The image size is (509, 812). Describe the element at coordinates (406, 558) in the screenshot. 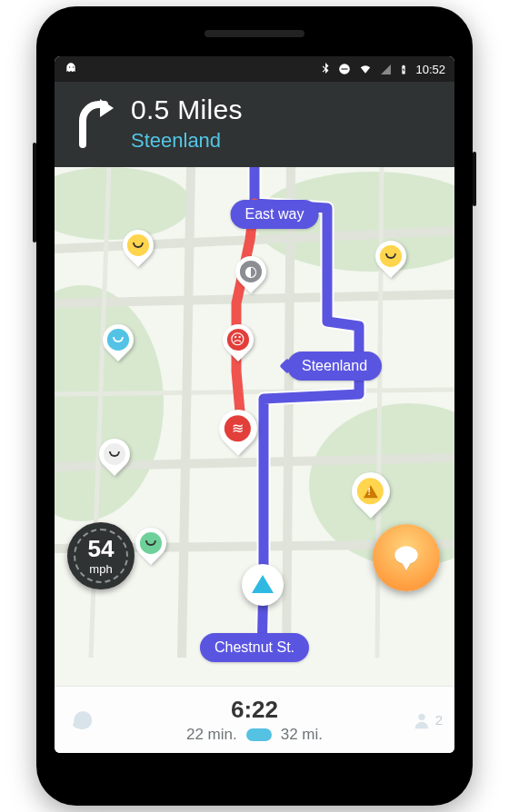

I see `report-button` at that location.